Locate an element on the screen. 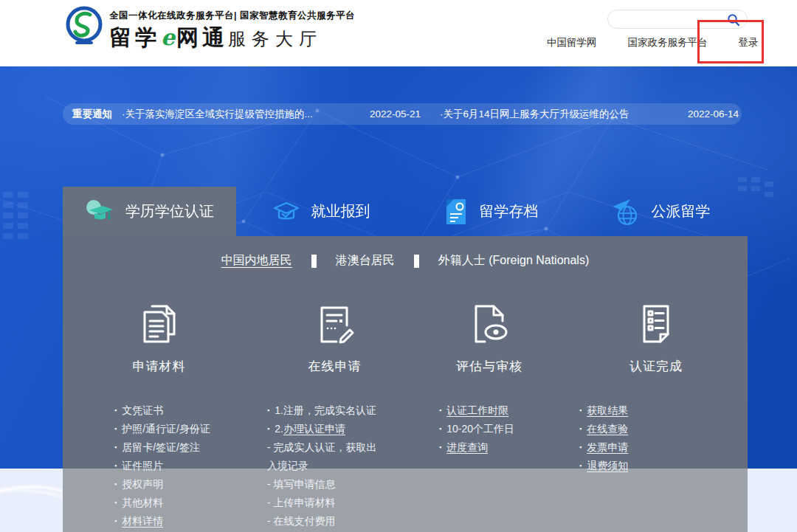  list-item: 授权声明 is located at coordinates (184, 484).